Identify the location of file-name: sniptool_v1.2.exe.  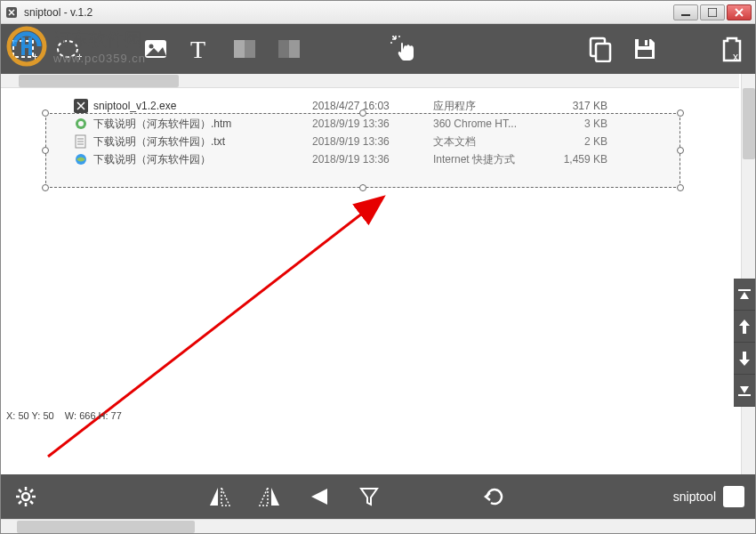
(200, 106).